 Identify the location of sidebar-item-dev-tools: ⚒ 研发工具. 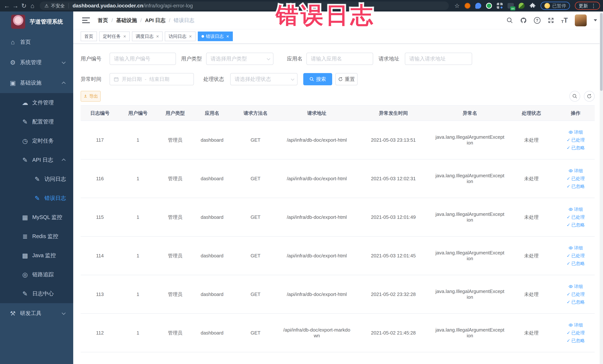
(37, 313).